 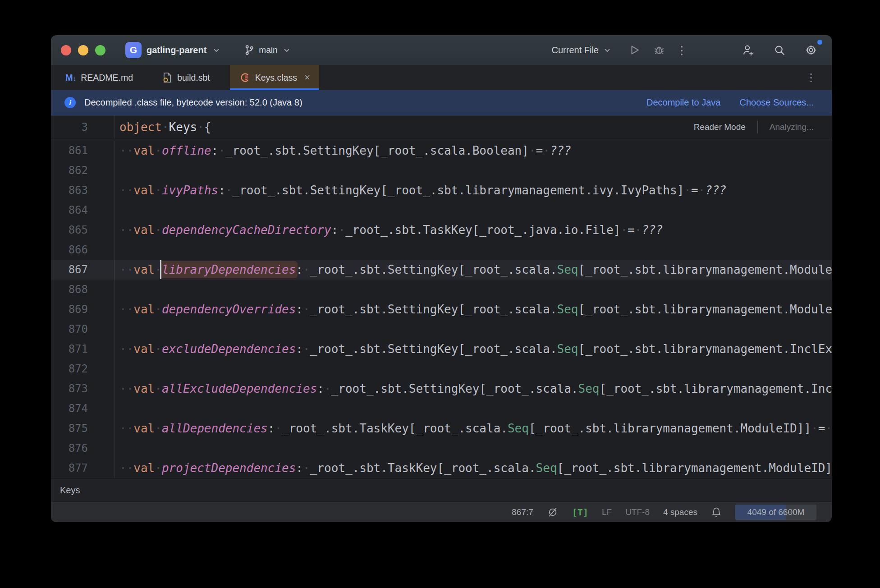 What do you see at coordinates (441, 349) in the screenshot?
I see `code-line: 871··val·excludeDependencies:·_root_.sbt…` at bounding box center [441, 349].